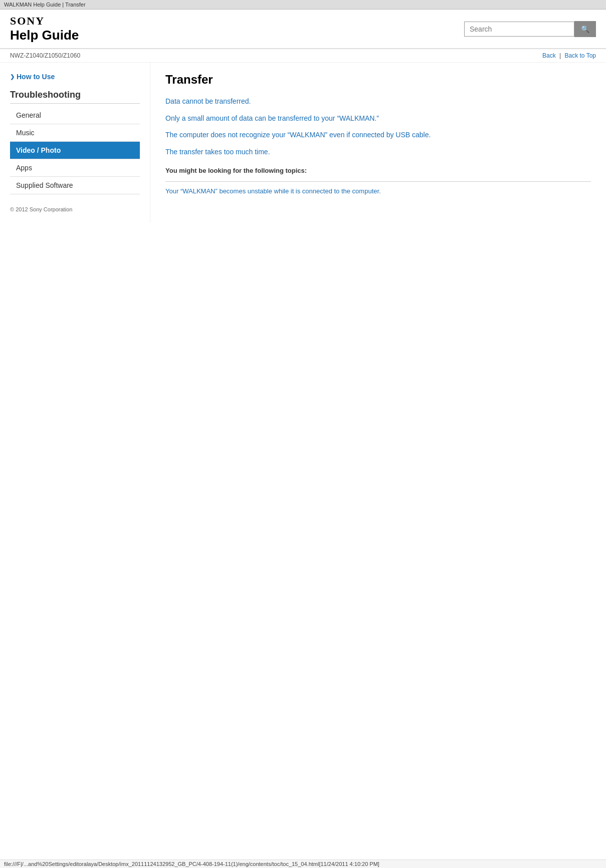  Describe the element at coordinates (519, 29) in the screenshot. I see `search-input` at that location.